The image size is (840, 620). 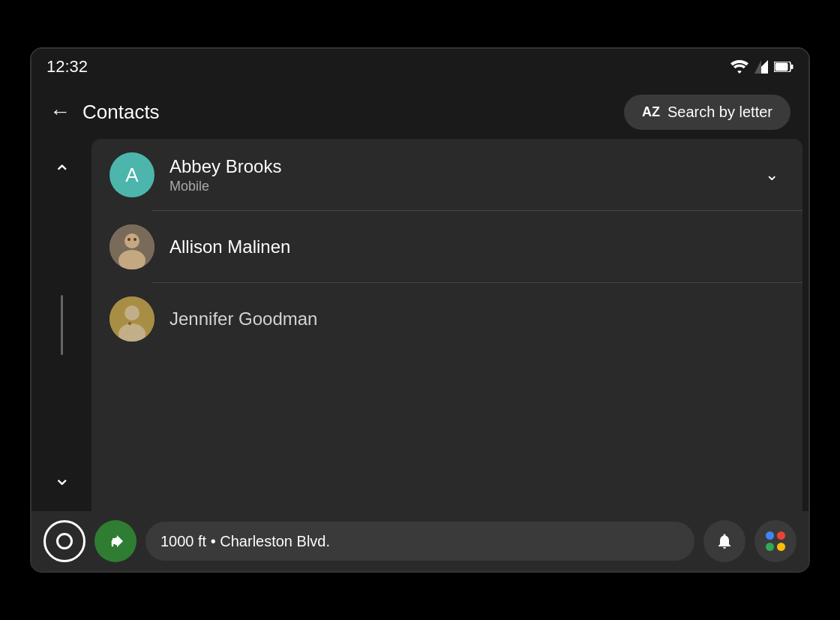 What do you see at coordinates (776, 541) in the screenshot?
I see `google-assistant-button` at bounding box center [776, 541].